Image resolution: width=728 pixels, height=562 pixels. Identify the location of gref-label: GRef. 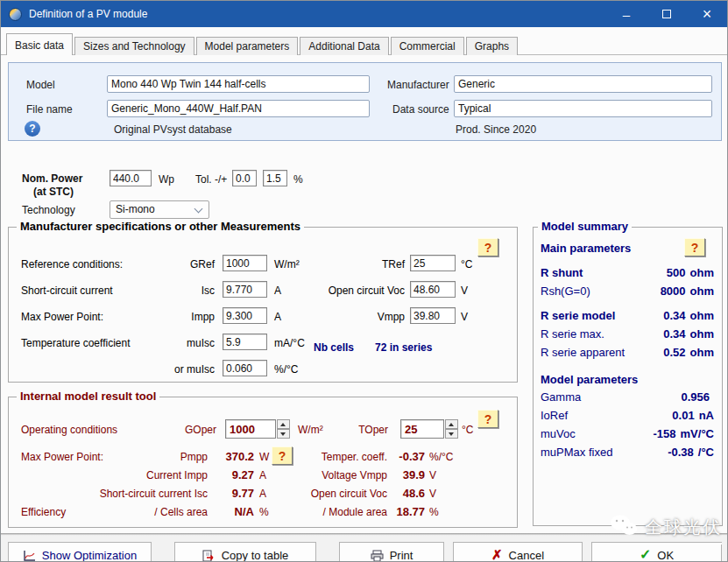
(184, 264).